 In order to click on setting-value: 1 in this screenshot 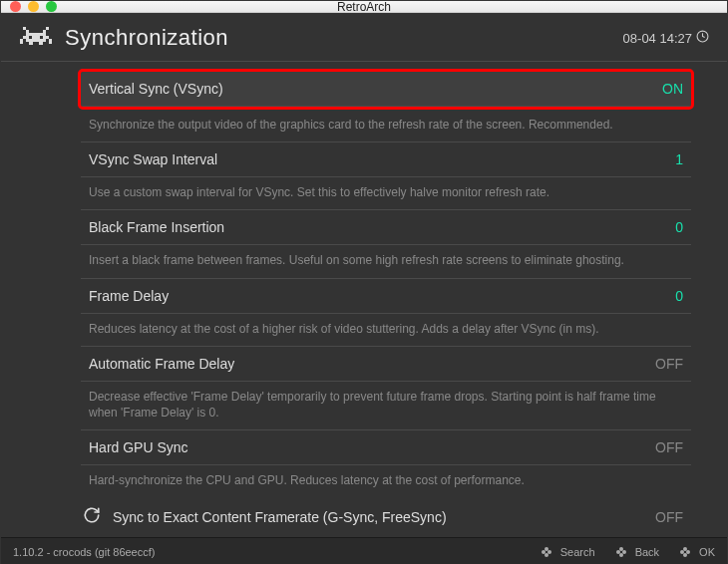, I will do `click(679, 159)`.